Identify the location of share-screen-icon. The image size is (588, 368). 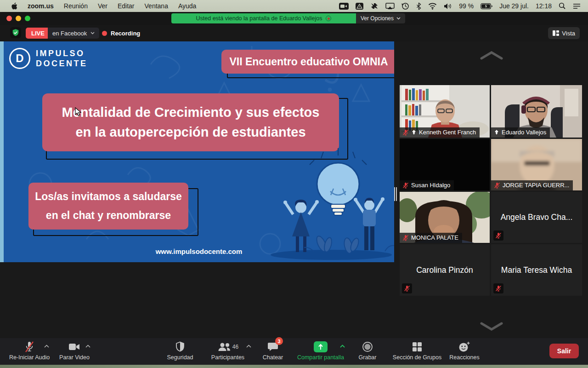
(321, 347).